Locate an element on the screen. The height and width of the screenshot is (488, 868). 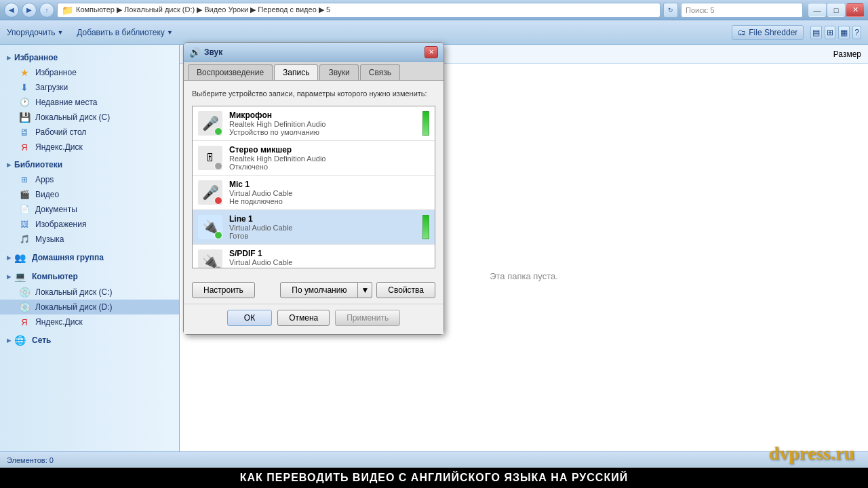
disk-c-icon: 💿 is located at coordinates (24, 292).